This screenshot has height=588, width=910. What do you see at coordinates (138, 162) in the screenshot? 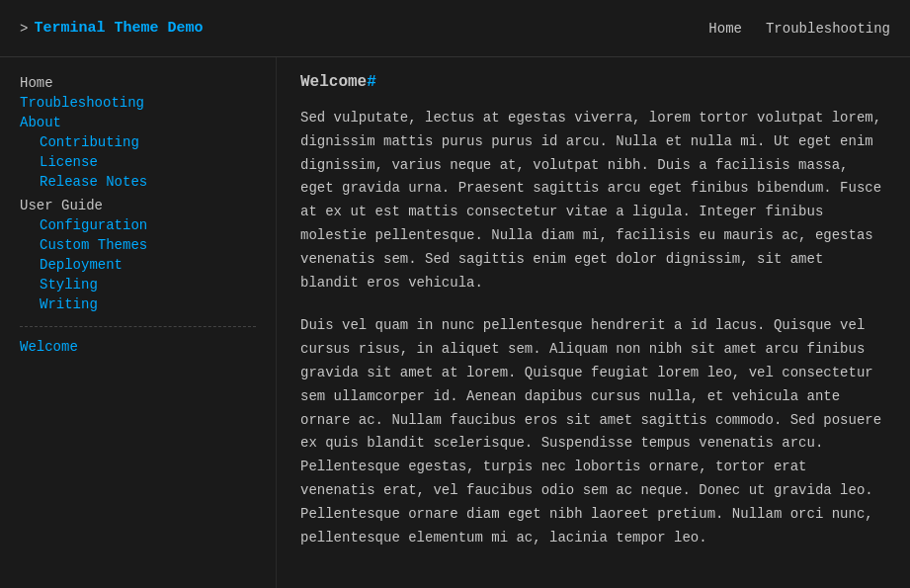
I see `sidebar-item-license: License` at bounding box center [138, 162].